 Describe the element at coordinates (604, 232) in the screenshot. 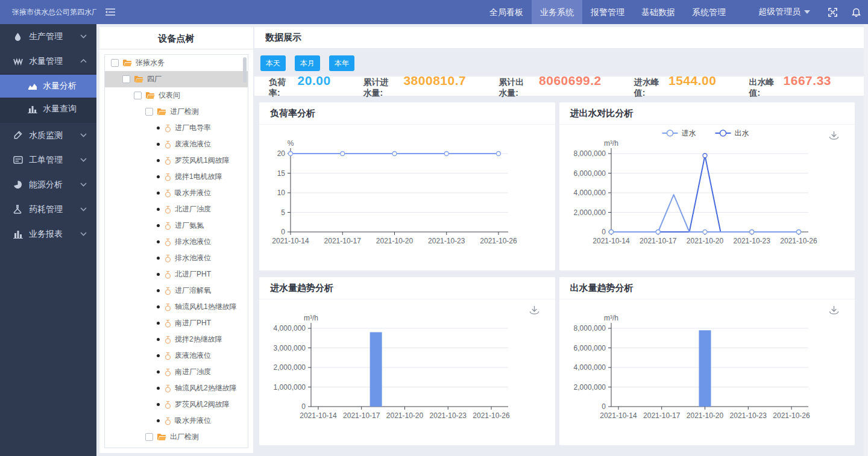

I see `y-tick-label: 0` at that location.